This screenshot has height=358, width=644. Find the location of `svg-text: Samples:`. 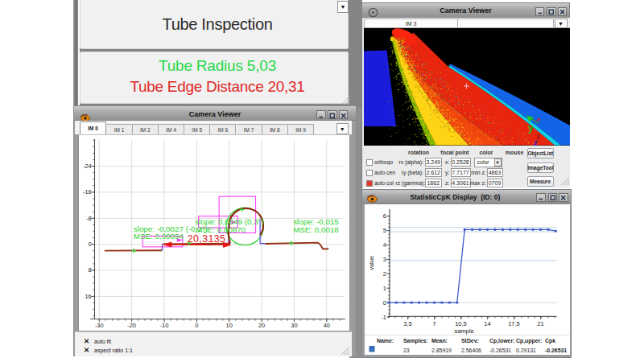

svg-text: Samples: is located at coordinates (415, 341).